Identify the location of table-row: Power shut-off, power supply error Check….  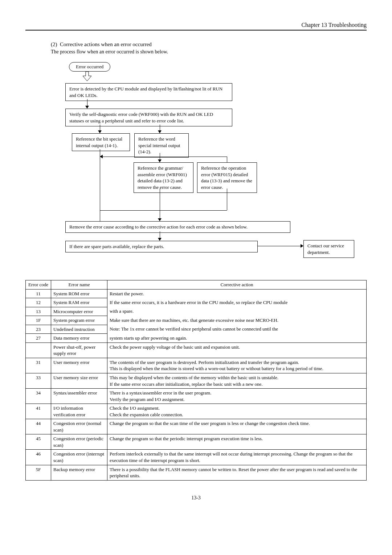
(196, 350).